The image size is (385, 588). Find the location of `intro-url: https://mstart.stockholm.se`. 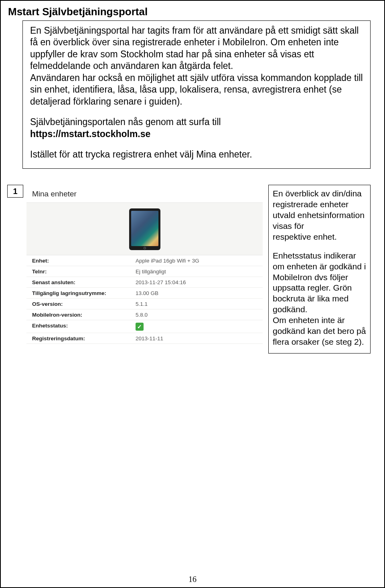

intro-url: https://mstart.stockholm.se is located at coordinates (197, 134).